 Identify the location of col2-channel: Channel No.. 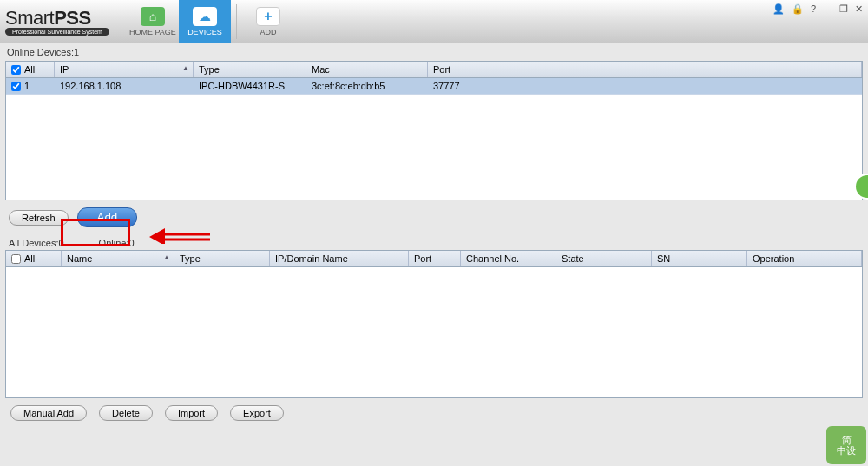
(509, 259).